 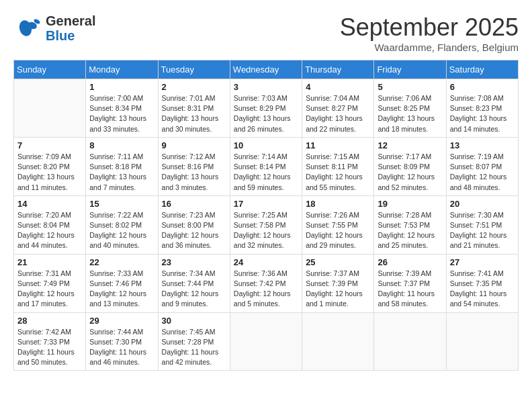 What do you see at coordinates (482, 262) in the screenshot?
I see `day-number: 27` at bounding box center [482, 262].